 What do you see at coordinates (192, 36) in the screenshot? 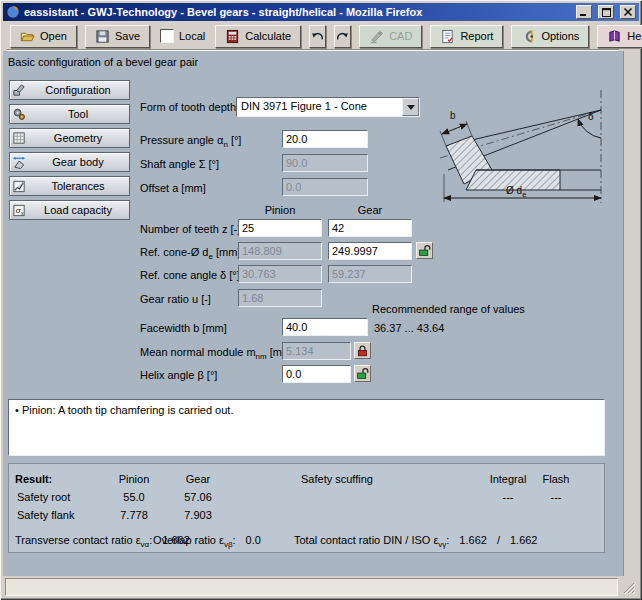
I see `local-label: Local` at bounding box center [192, 36].